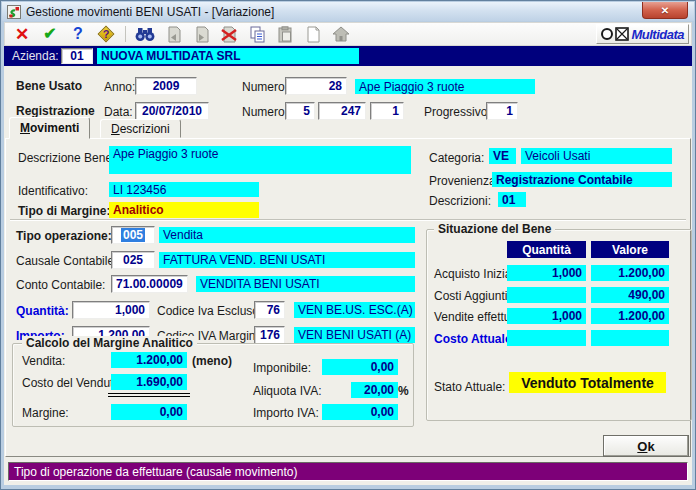  What do you see at coordinates (106, 34) in the screenshot?
I see `context-help-icon: ?` at bounding box center [106, 34].